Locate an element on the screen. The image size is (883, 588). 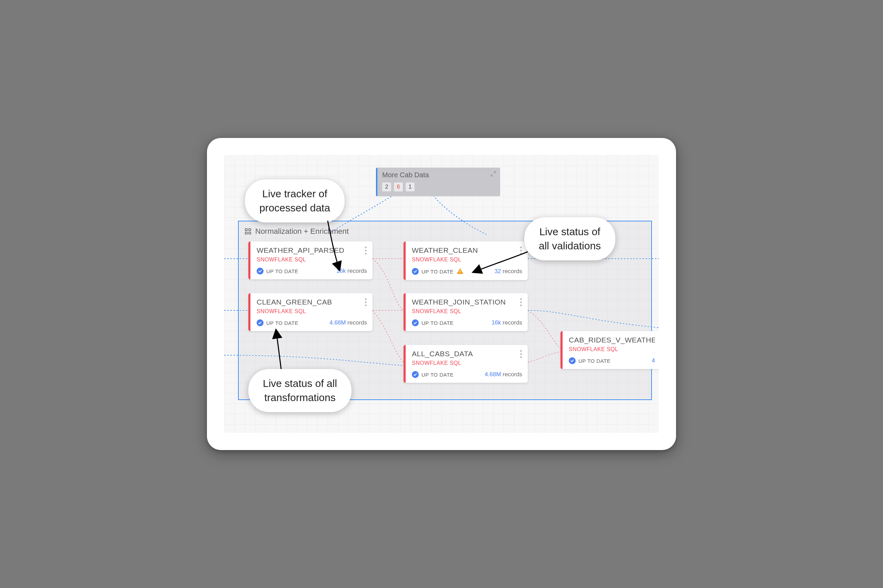
callout-line: all validations is located at coordinates (570, 246).